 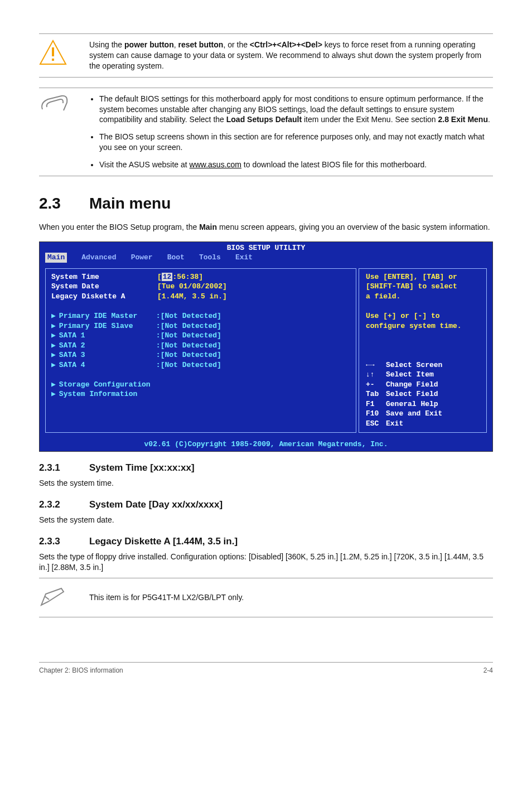 What do you see at coordinates (489, 670) in the screenshot?
I see `footer-right: 2-4` at bounding box center [489, 670].